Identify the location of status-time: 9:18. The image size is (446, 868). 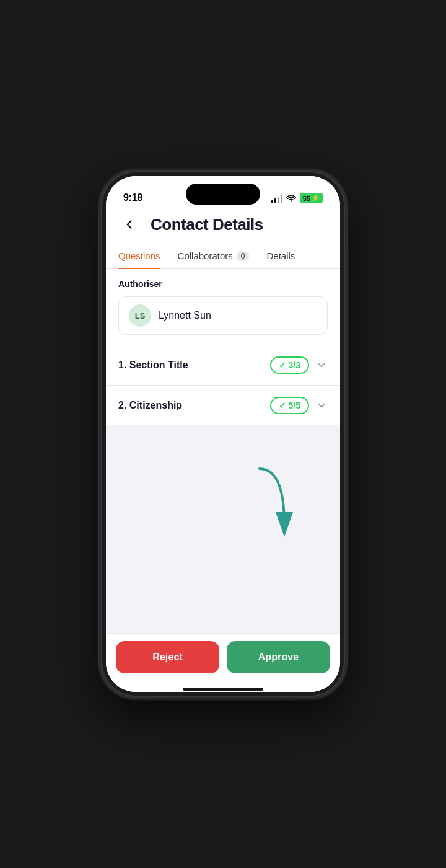
(133, 198).